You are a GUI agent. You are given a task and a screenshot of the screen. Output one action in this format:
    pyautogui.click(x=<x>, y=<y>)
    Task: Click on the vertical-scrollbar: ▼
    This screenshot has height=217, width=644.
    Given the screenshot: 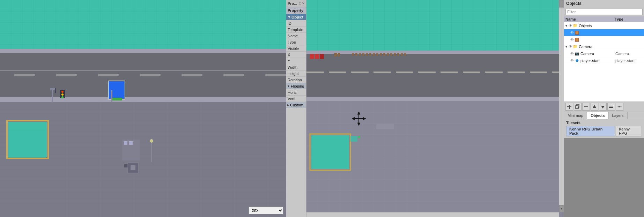 What is the action you would take?
    pyautogui.click(x=561, y=106)
    